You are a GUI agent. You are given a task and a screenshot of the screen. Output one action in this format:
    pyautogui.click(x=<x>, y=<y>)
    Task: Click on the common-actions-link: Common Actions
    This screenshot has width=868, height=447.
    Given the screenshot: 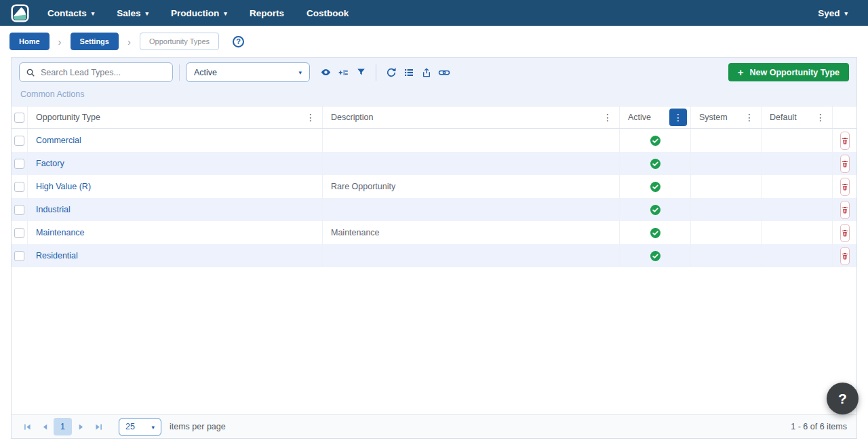 What is the action you would take?
    pyautogui.click(x=52, y=94)
    